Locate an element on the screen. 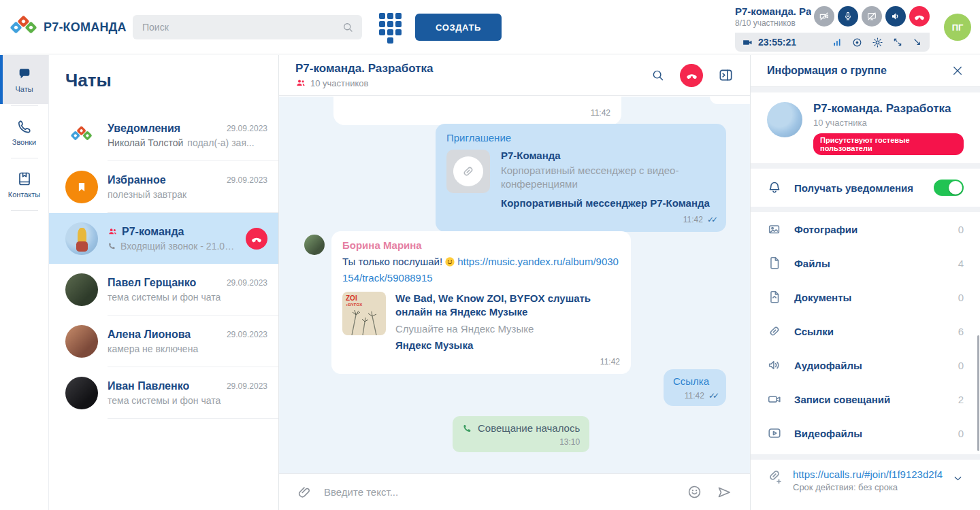  section-count: 2 is located at coordinates (961, 400).